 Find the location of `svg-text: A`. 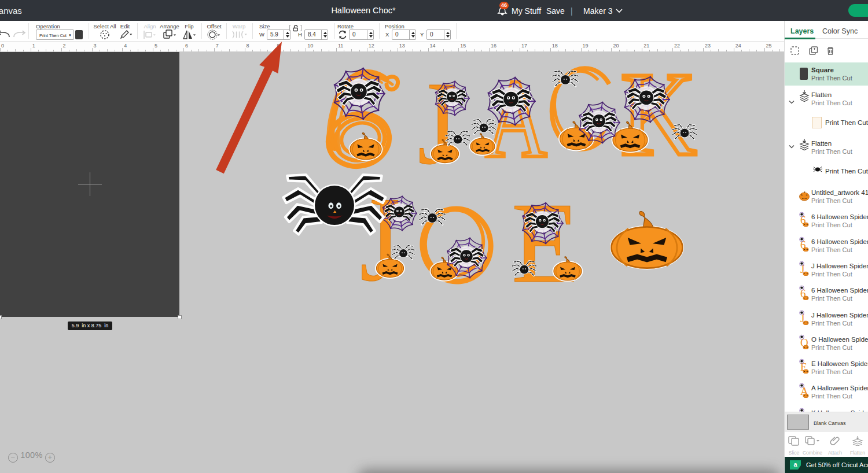

svg-text: A is located at coordinates (516, 118).